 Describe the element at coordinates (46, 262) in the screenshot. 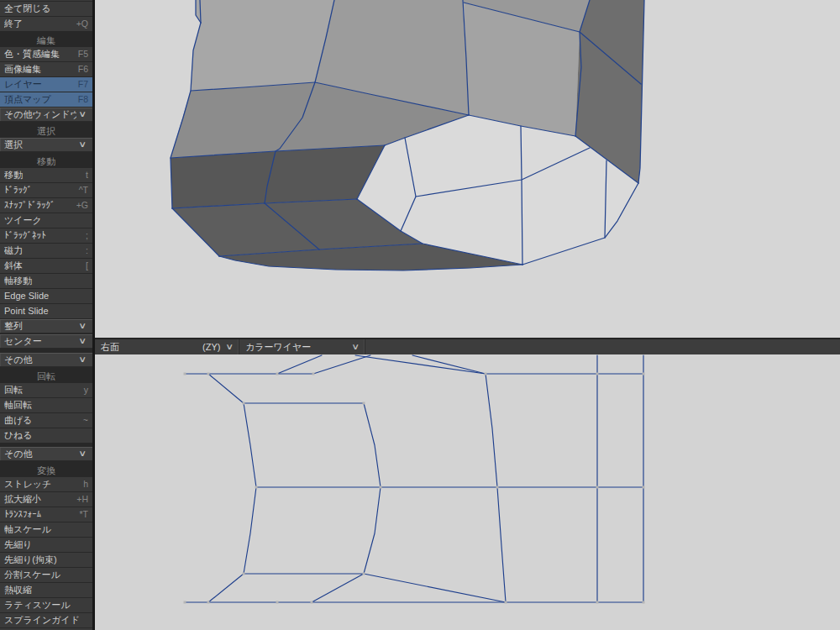

I see `sidebar-group: 移動移動tﾄﾞﾗｯｸﾞ^Tｽﾅｯﾌﾟﾄﾞﾗｯｸﾞ+Gツイークﾄﾞﾗｯｸﾞﾈｯﾄ;…` at that location.